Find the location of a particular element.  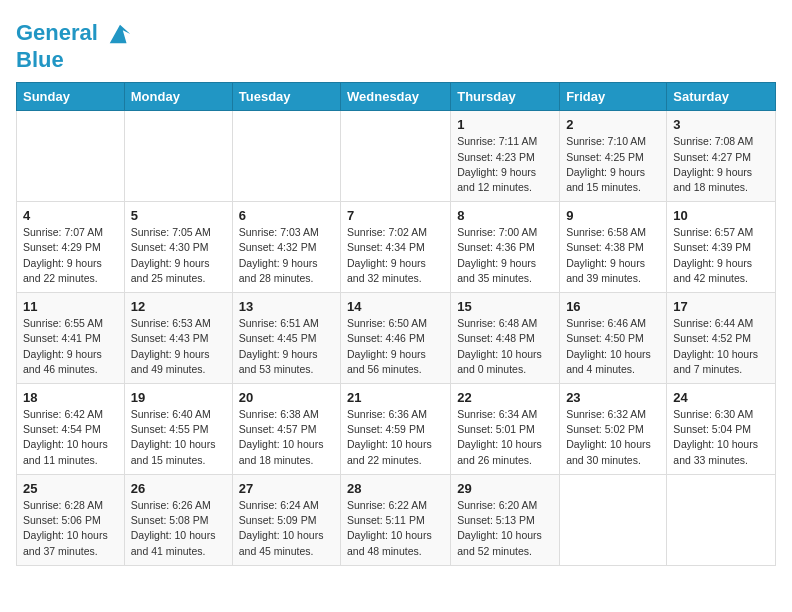

day-number: 13 is located at coordinates (286, 306).